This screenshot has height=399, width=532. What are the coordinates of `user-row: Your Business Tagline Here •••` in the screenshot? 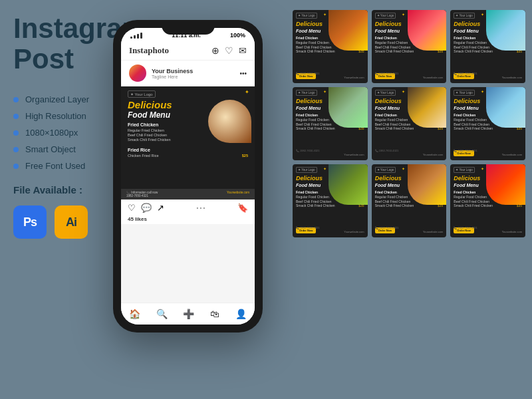 It's located at (188, 73).